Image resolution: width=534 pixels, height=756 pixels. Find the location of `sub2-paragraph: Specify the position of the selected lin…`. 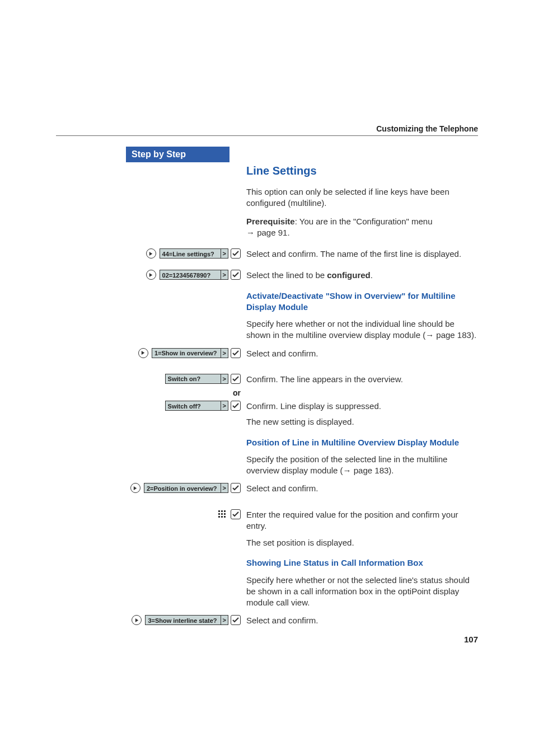

sub2-paragraph: Specify the position of the selected lin… is located at coordinates (362, 466).